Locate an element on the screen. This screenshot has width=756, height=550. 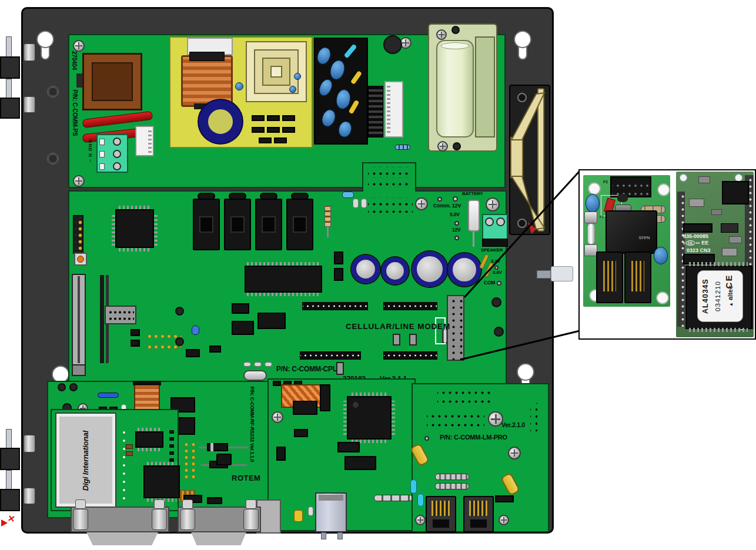
resistor-vertical is located at coordinates (328, 216).